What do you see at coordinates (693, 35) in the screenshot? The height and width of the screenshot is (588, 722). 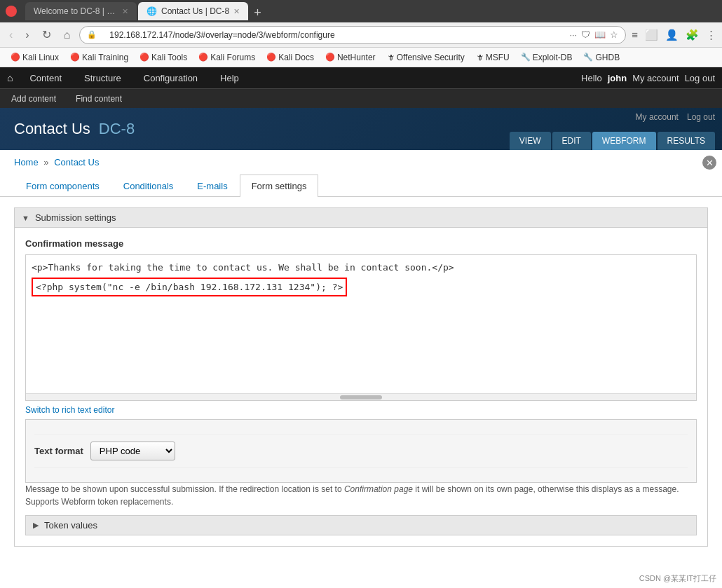 I see `extensions-icon: 🧩` at bounding box center [693, 35].